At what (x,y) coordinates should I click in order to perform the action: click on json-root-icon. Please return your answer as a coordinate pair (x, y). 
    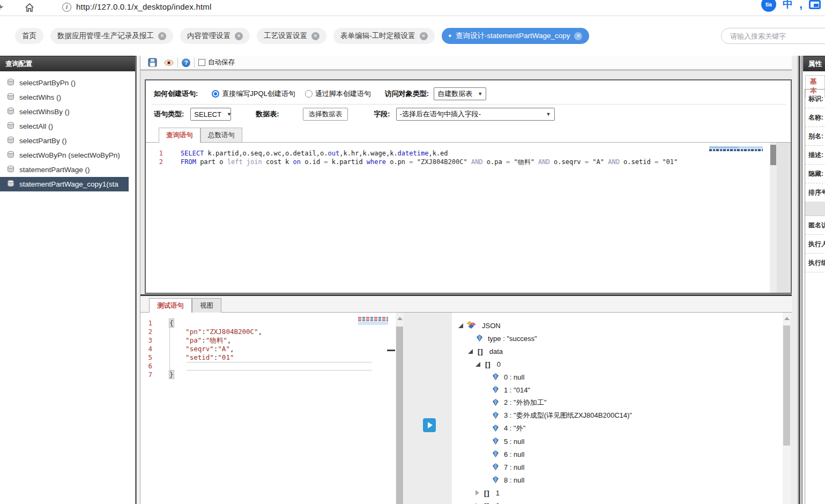
    Looking at the image, I should click on (472, 326).